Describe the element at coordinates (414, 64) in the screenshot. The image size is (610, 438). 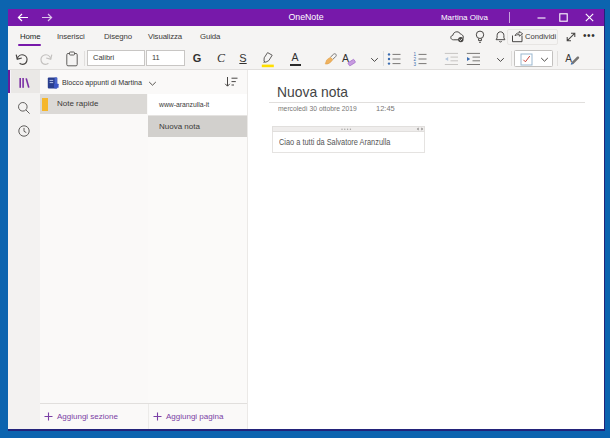
I see `svg-text: 3` at that location.